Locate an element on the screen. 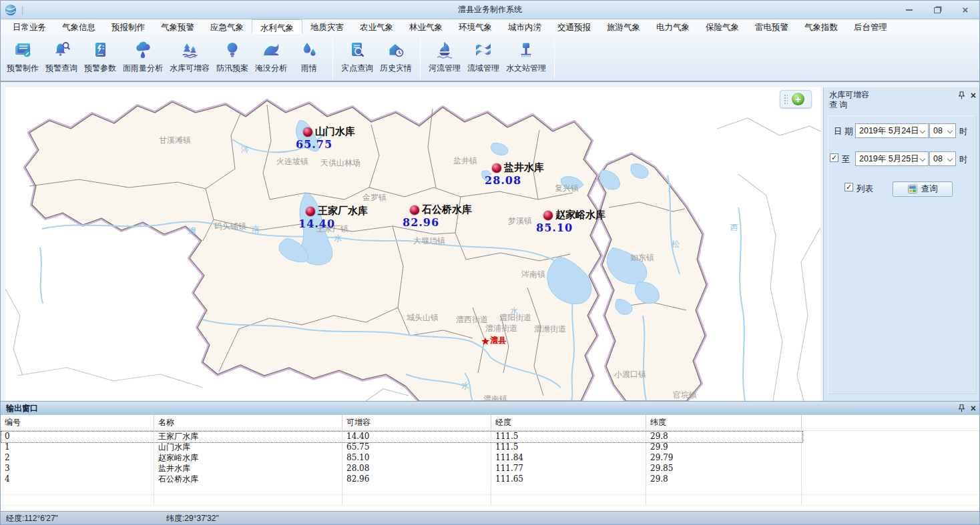  reservoir-capacity-value: 82.96 is located at coordinates (421, 223).